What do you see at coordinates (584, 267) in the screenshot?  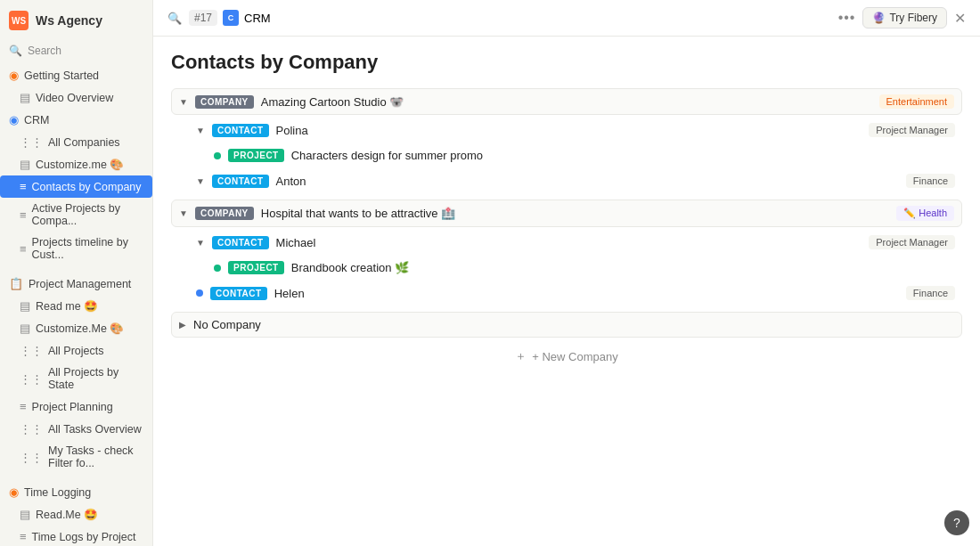 I see `project-row-brandbook: PROJECT Brandbook creation 🌿` at bounding box center [584, 267].